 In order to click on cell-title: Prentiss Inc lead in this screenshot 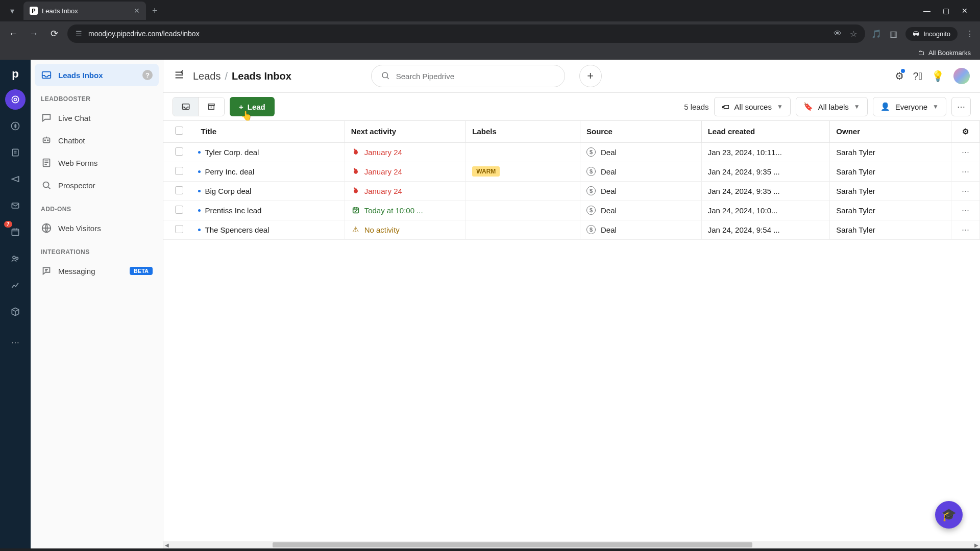, I will do `click(270, 210)`.